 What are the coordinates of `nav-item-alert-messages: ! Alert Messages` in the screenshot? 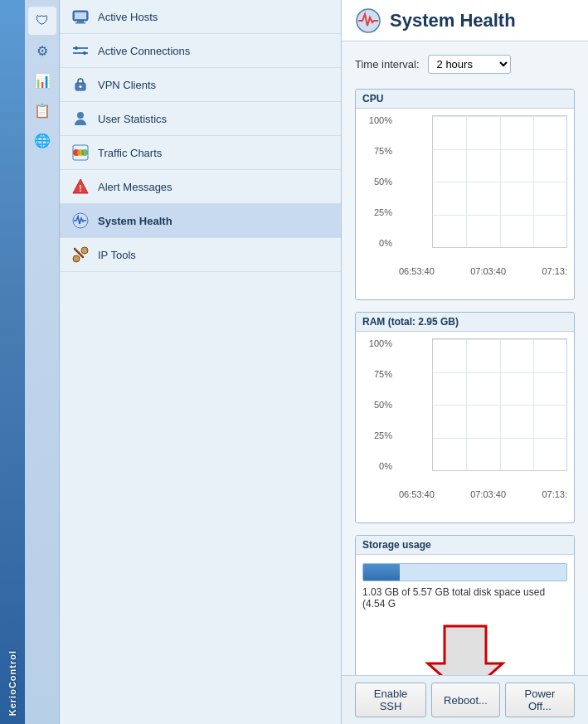 It's located at (201, 187).